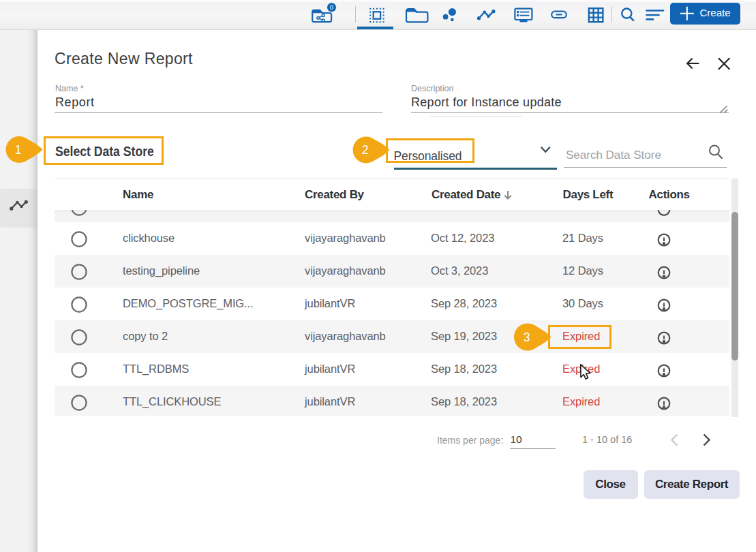  Describe the element at coordinates (527, 337) in the screenshot. I see `svg-text: 3` at that location.